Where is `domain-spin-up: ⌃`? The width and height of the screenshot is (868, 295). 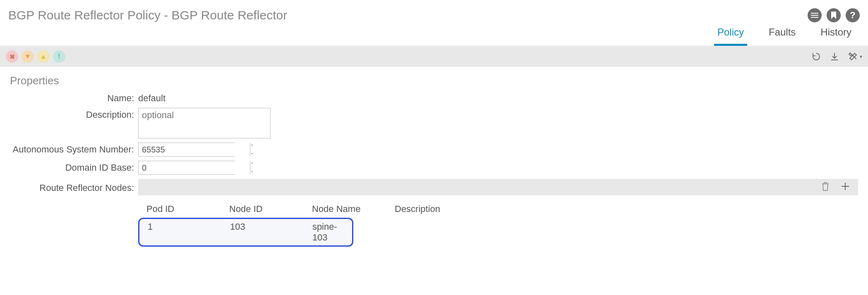
domain-spin-up: ⌃ is located at coordinates (252, 164).